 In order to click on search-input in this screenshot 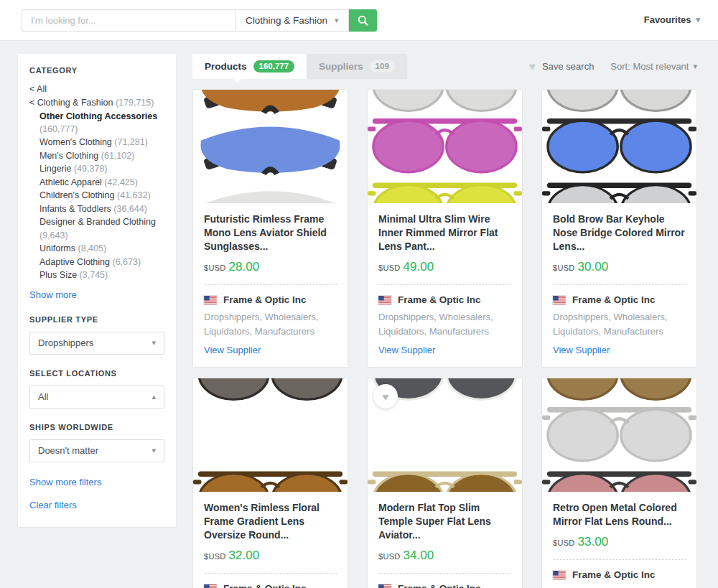, I will do `click(129, 20)`.